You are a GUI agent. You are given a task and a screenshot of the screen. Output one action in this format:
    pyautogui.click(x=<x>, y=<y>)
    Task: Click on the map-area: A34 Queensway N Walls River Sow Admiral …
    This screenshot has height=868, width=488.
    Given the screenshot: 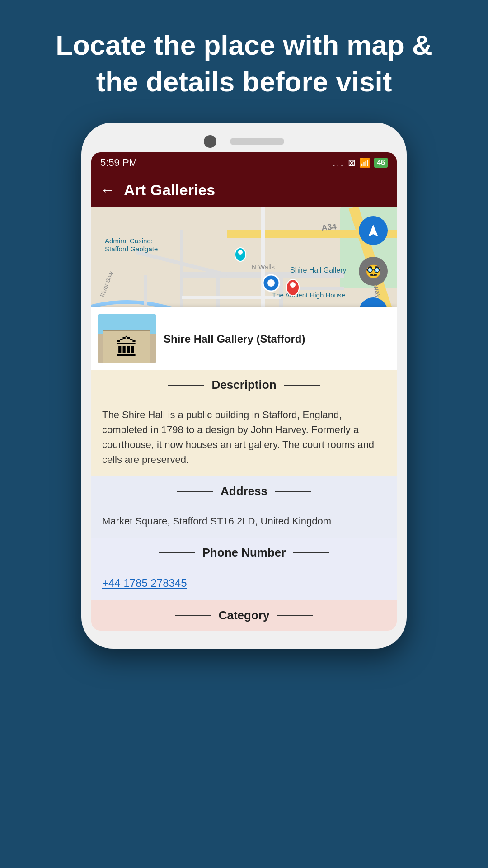 What is the action you would take?
    pyautogui.click(x=244, y=288)
    